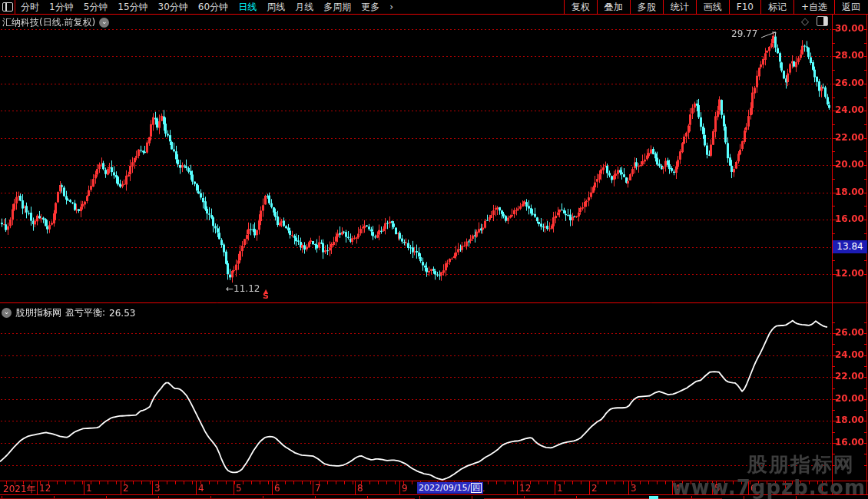  I want to click on main-price-label: 16.00, so click(850, 219).